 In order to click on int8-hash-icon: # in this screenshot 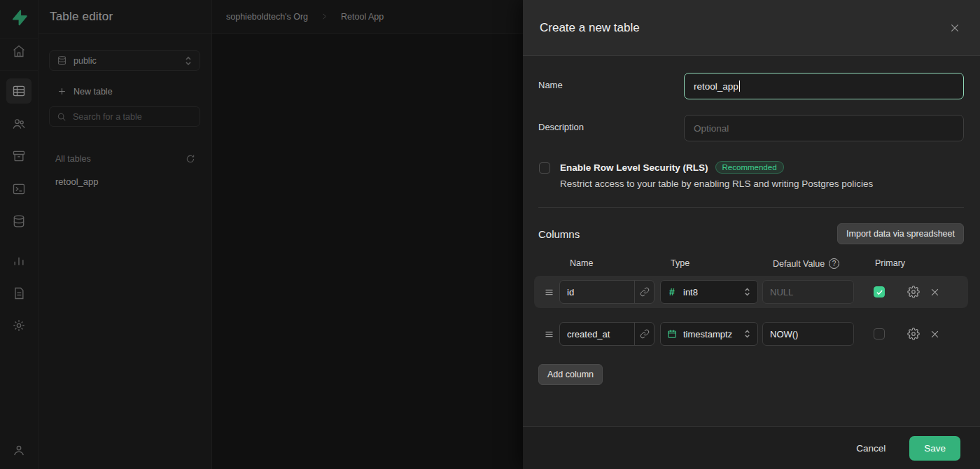, I will do `click(672, 292)`.